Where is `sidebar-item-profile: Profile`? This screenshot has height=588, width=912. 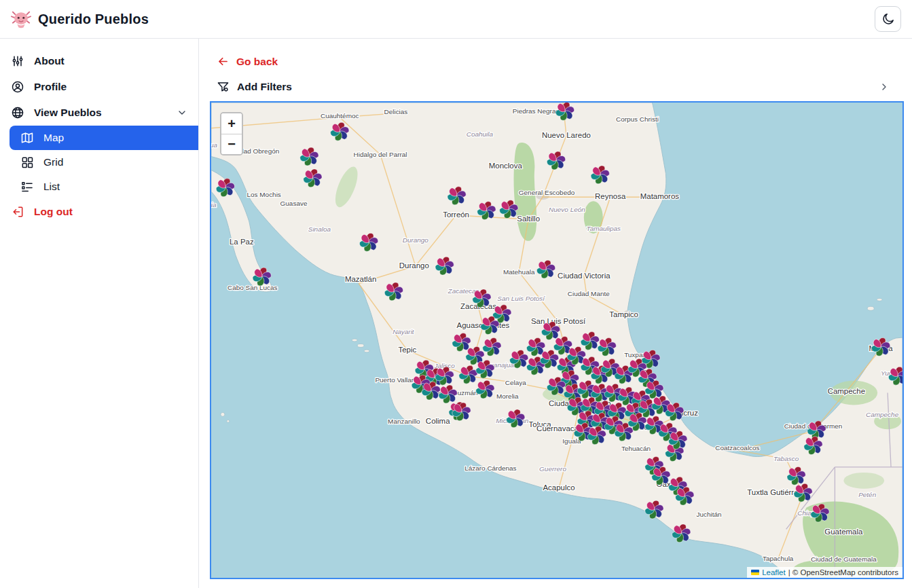
sidebar-item-profile: Profile is located at coordinates (99, 87).